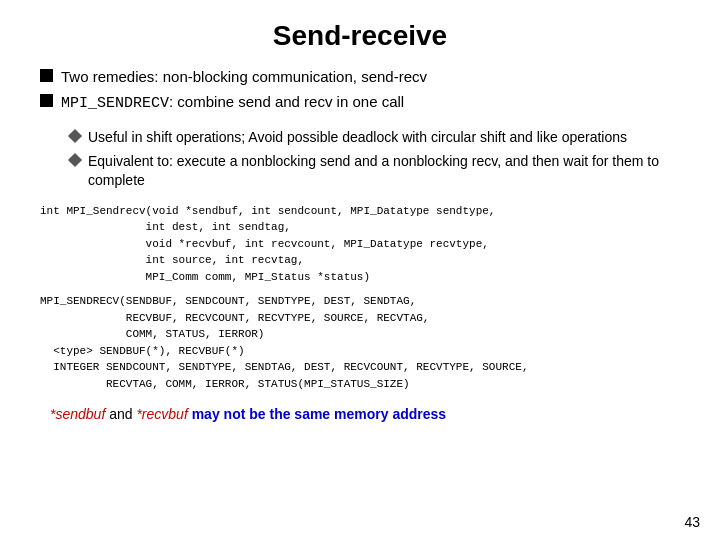 This screenshot has width=720, height=540. I want to click on sub-item-2: Equivalent to: execute a nonblocking sen…, so click(375, 172).